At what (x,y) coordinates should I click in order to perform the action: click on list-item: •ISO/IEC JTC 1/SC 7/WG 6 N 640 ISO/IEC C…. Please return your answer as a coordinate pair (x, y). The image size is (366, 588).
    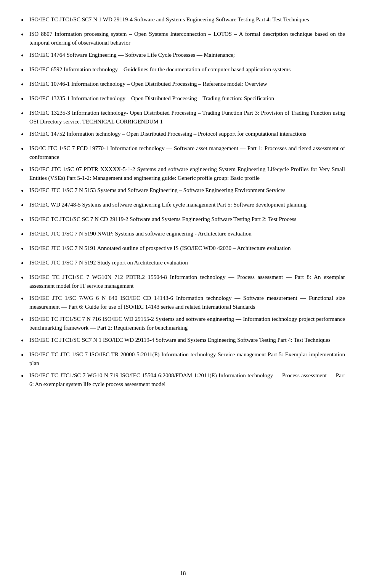
    Looking at the image, I should click on (183, 303).